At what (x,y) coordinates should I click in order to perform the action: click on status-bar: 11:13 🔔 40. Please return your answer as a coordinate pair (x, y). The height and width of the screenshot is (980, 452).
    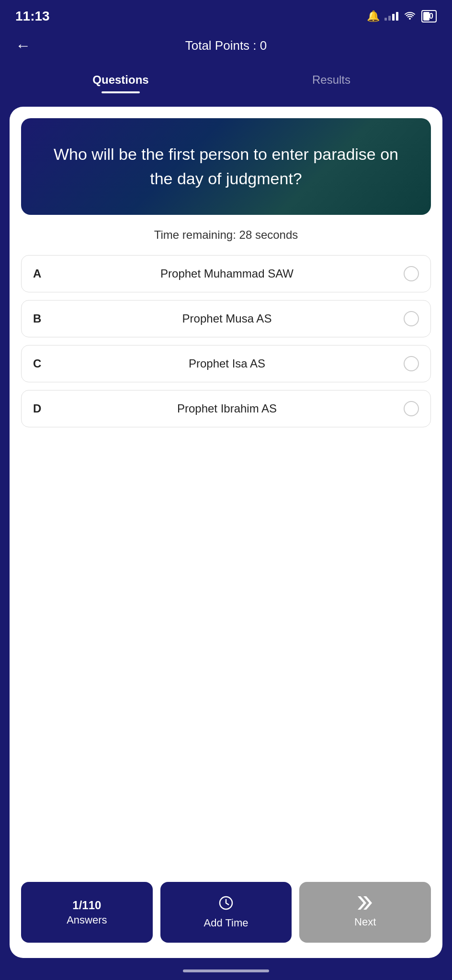
    Looking at the image, I should click on (226, 14).